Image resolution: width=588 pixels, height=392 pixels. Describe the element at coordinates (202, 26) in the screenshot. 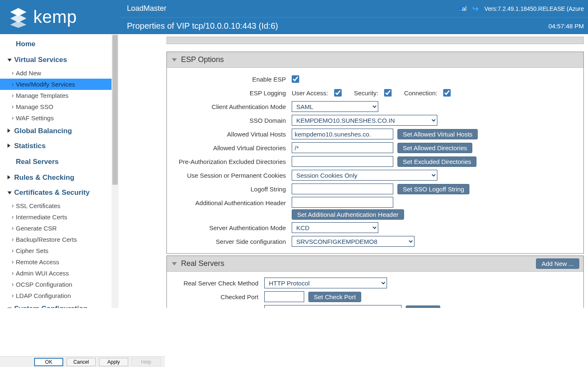

I see `page-title: Properties of VIP tcp/10.0.0.10:443 (Id:…` at that location.